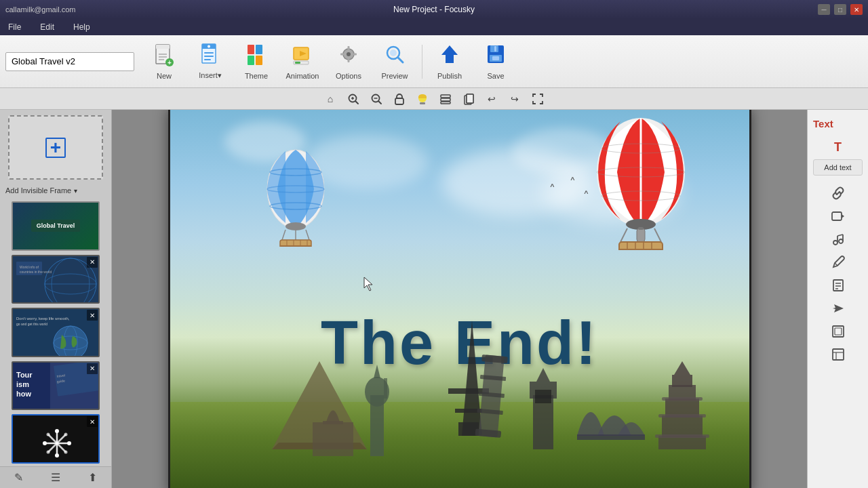 The width and height of the screenshot is (868, 488). I want to click on slide-item: ✕ World info of countries in the world, so click(56, 279).